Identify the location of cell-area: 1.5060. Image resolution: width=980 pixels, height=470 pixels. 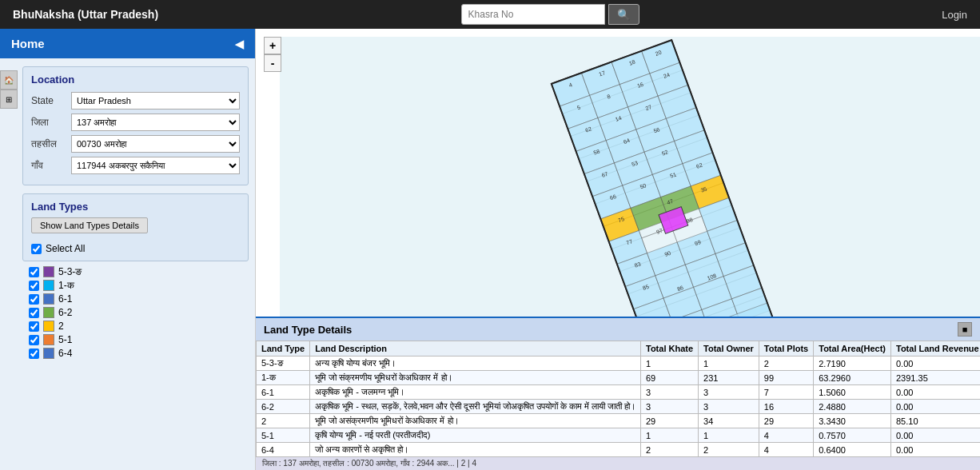
(852, 392).